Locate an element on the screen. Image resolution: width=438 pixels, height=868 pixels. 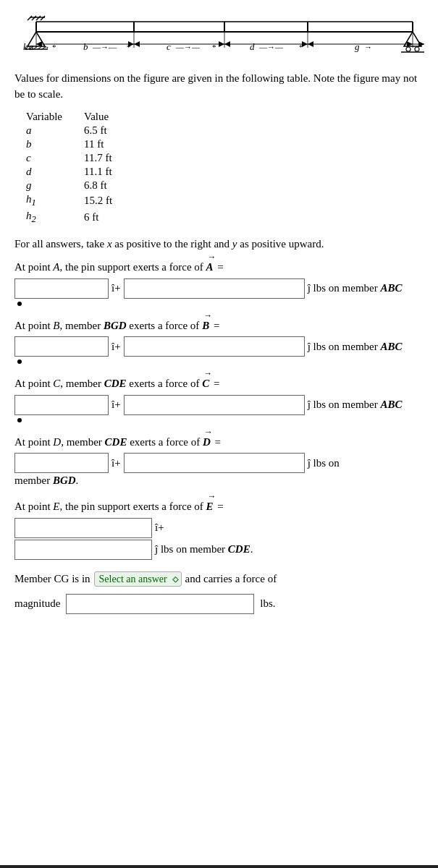
question-text-d: At point D, member CDE exerts a force of… is located at coordinates (219, 443).